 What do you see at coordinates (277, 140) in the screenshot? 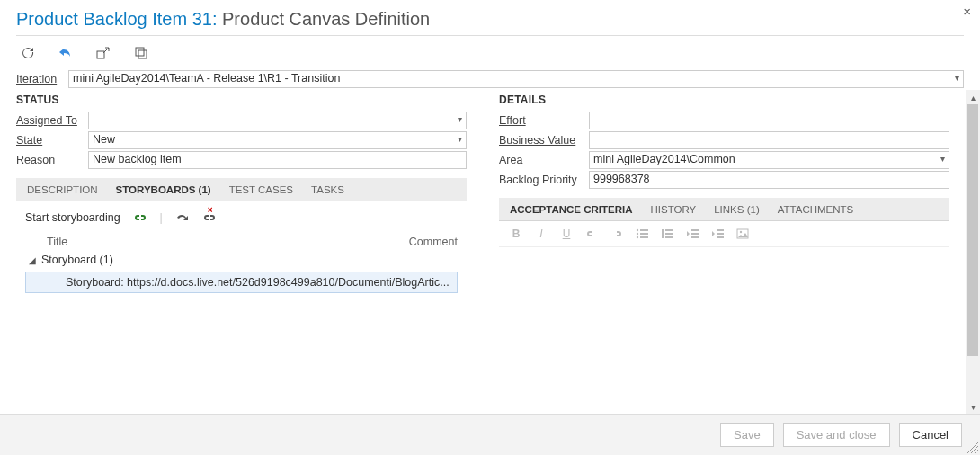
I see `state-field: New ▾` at bounding box center [277, 140].